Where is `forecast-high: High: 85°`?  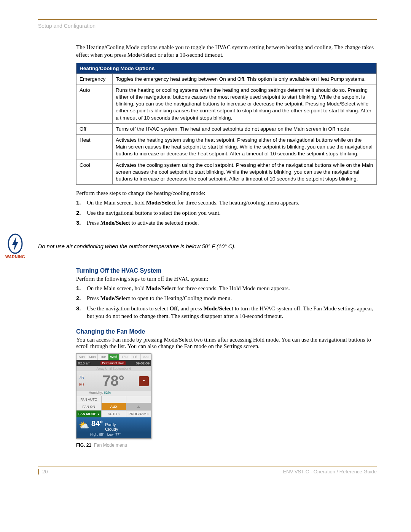
forecast-high: High: 85° is located at coordinates (97, 435).